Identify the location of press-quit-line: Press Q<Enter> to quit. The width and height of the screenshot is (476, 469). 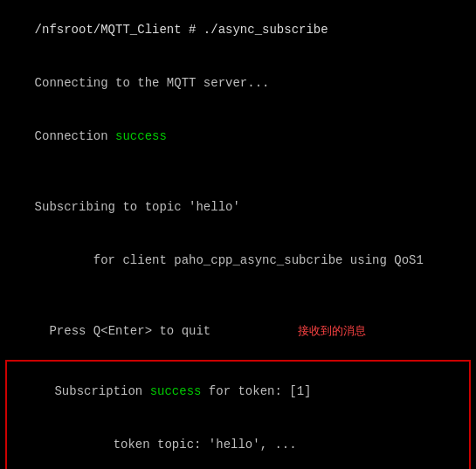
(108, 332).